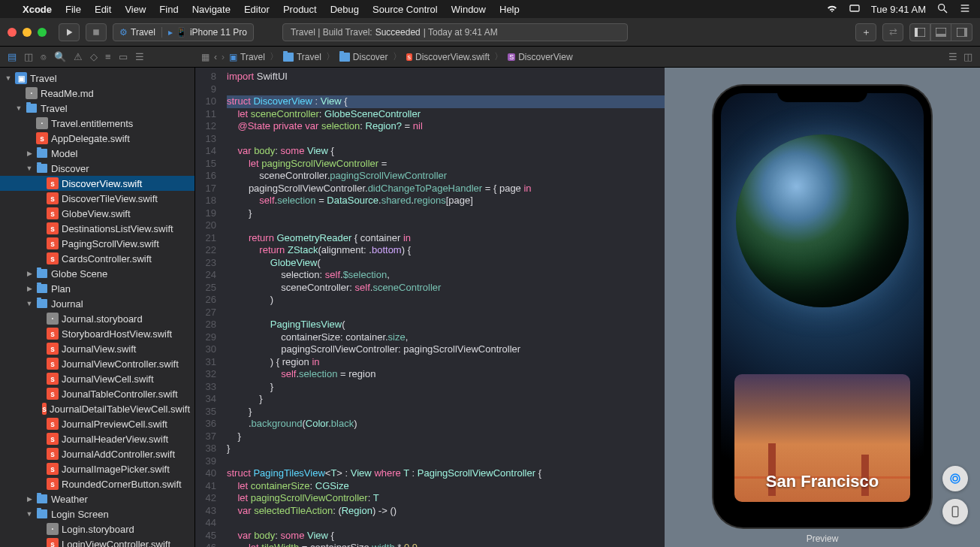  I want to click on menubar-list-icon, so click(965, 9).